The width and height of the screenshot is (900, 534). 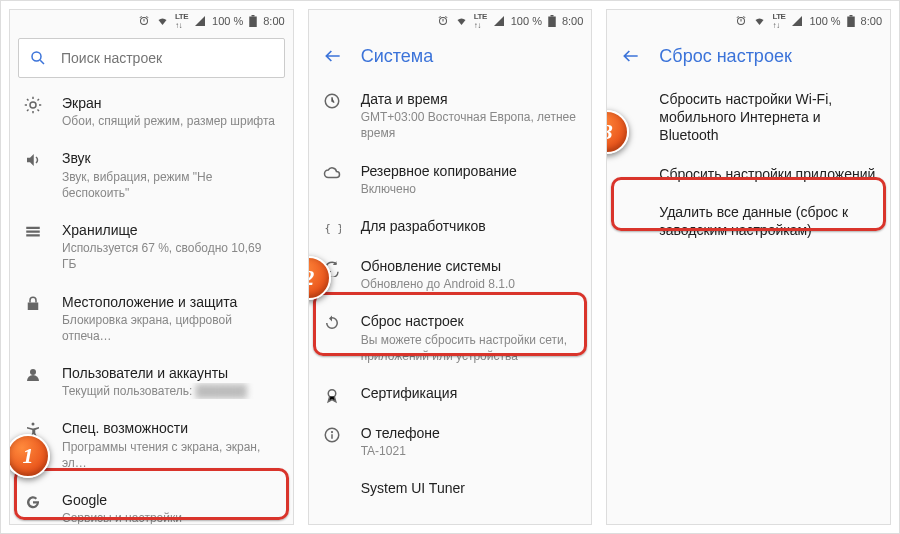 What do you see at coordinates (470, 99) in the screenshot?
I see `row-title: Дата и время` at bounding box center [470, 99].